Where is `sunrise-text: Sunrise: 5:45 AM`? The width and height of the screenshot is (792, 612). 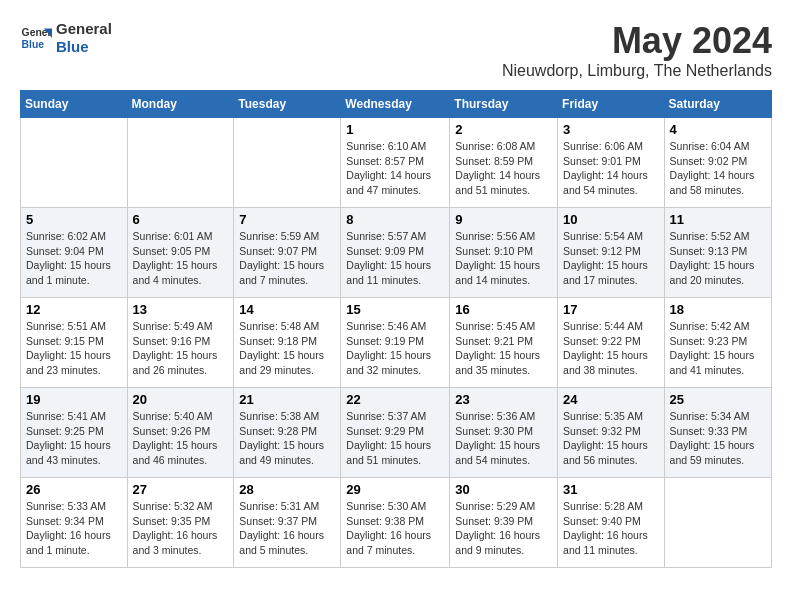 sunrise-text: Sunrise: 5:45 AM is located at coordinates (495, 326).